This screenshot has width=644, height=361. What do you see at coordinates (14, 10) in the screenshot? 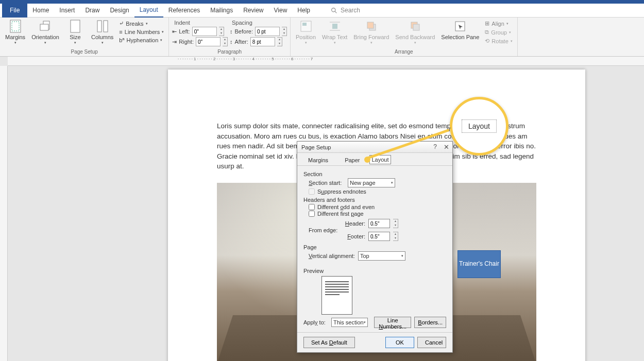
I see `tab-file: File` at bounding box center [14, 10].